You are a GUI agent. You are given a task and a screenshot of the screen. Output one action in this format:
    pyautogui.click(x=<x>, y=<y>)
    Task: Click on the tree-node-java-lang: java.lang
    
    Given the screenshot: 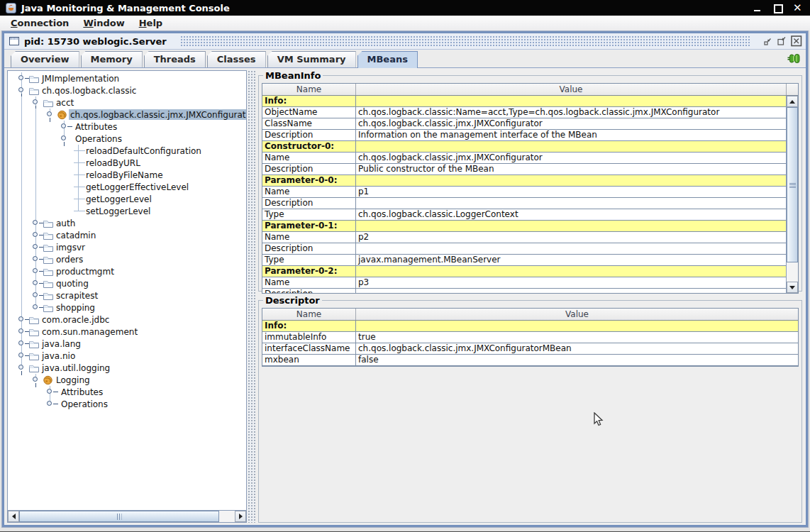 What is the action you would take?
    pyautogui.click(x=127, y=343)
    